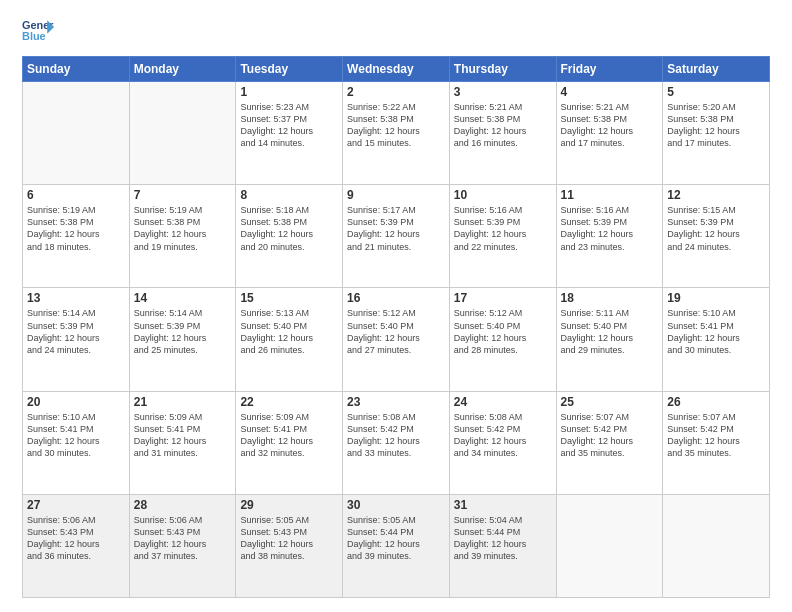 The width and height of the screenshot is (792, 612). Describe the element at coordinates (289, 402) in the screenshot. I see `day-number: 22` at that location.